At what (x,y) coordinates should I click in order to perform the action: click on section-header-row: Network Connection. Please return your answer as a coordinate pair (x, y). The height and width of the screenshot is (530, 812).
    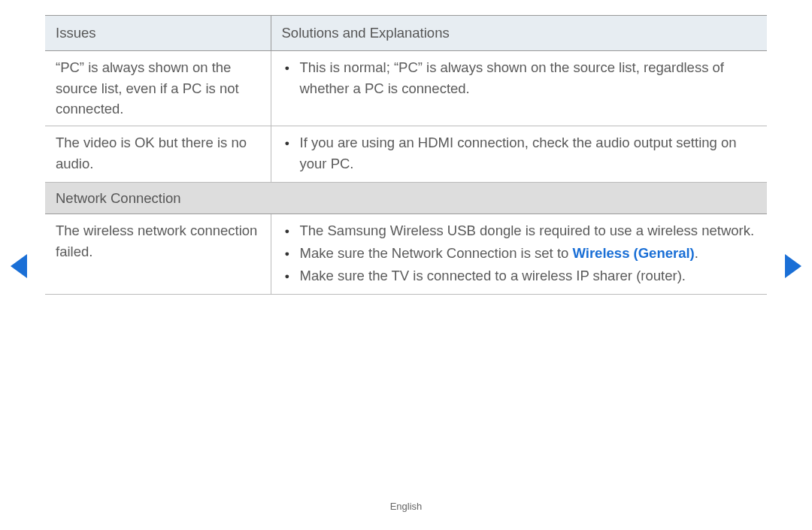
    Looking at the image, I should click on (406, 198).